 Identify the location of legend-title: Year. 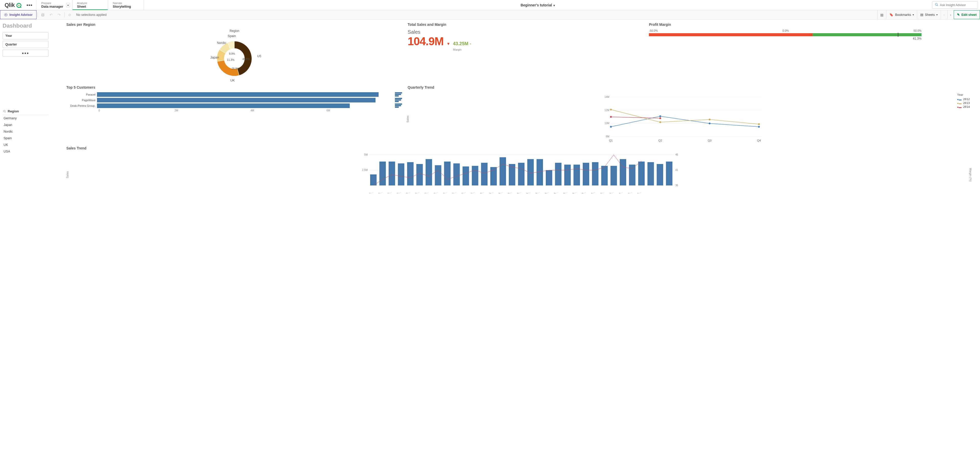
(966, 95).